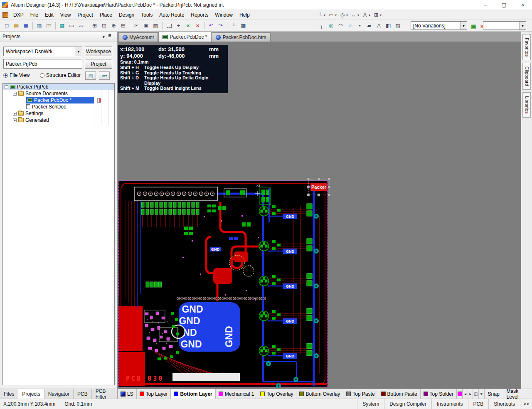 The image size is (532, 409). I want to click on print-icon: ▥, so click(39, 26).